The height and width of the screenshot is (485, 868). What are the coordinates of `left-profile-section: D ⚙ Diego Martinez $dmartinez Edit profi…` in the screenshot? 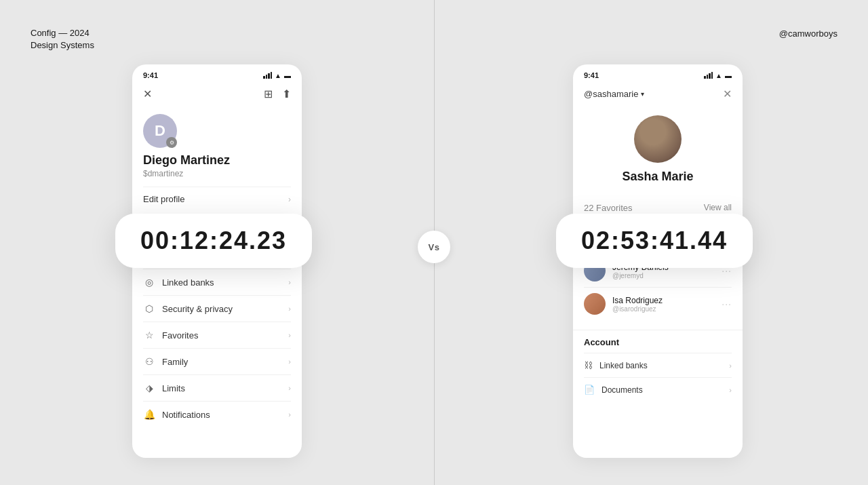 It's located at (217, 164).